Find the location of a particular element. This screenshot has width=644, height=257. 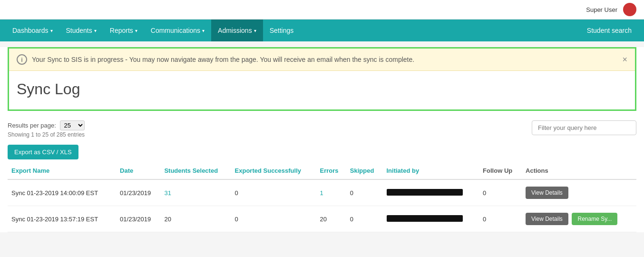

page-title: Sync Log is located at coordinates (322, 90).